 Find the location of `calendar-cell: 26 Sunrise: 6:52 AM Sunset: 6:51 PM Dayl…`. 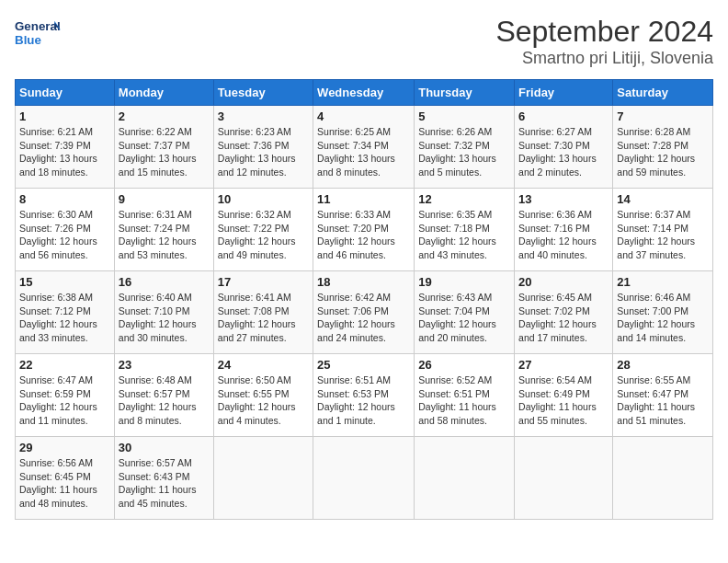

calendar-cell: 26 Sunrise: 6:52 AM Sunset: 6:51 PM Dayl… is located at coordinates (465, 396).